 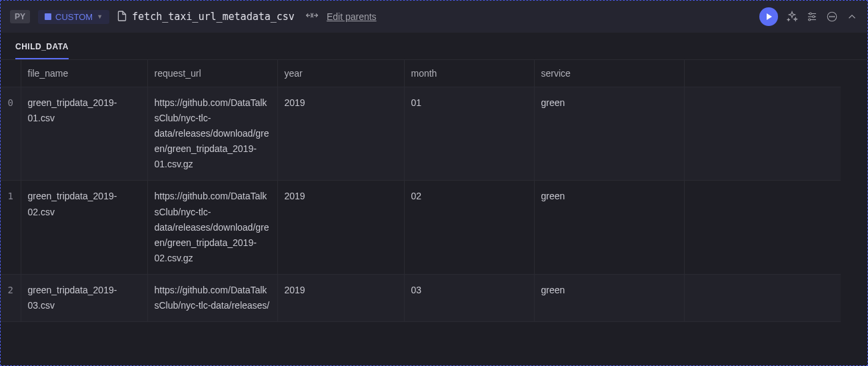 I want to click on cell-month: 01, so click(x=469, y=134).